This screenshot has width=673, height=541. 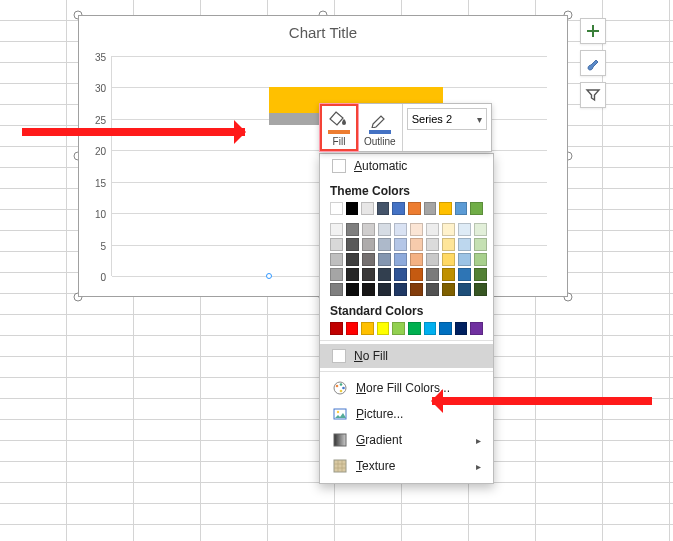 I want to click on series-combo: Series 2 ▾, so click(x=447, y=119).